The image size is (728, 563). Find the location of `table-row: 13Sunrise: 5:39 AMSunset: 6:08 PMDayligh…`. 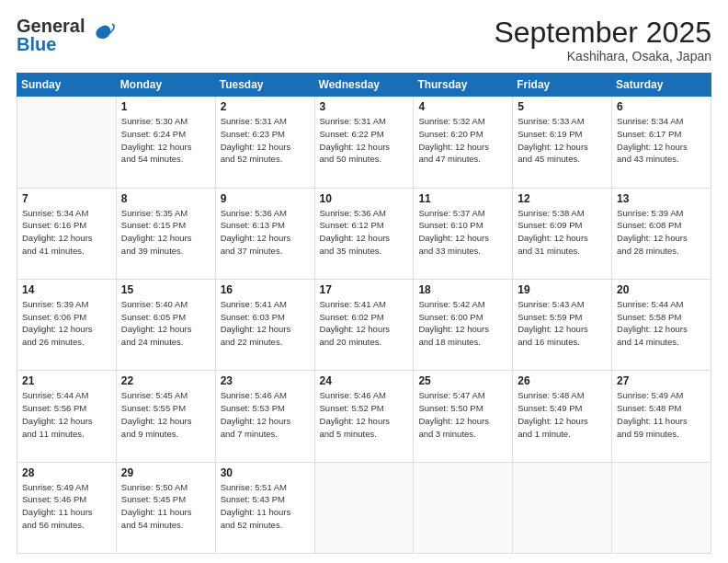

table-row: 13Sunrise: 5:39 AMSunset: 6:08 PMDayligh… is located at coordinates (662, 234).